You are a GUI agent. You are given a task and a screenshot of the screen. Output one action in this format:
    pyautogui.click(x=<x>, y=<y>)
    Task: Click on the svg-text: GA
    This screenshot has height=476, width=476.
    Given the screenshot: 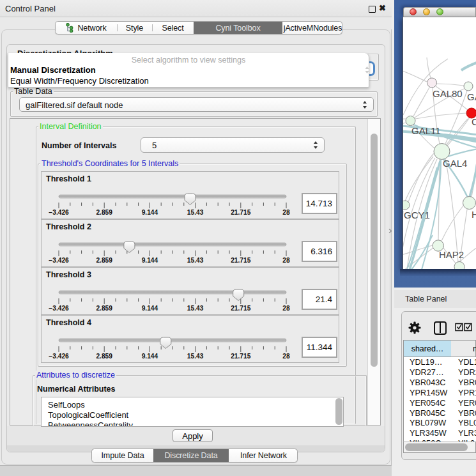 What is the action you would take?
    pyautogui.click(x=472, y=97)
    